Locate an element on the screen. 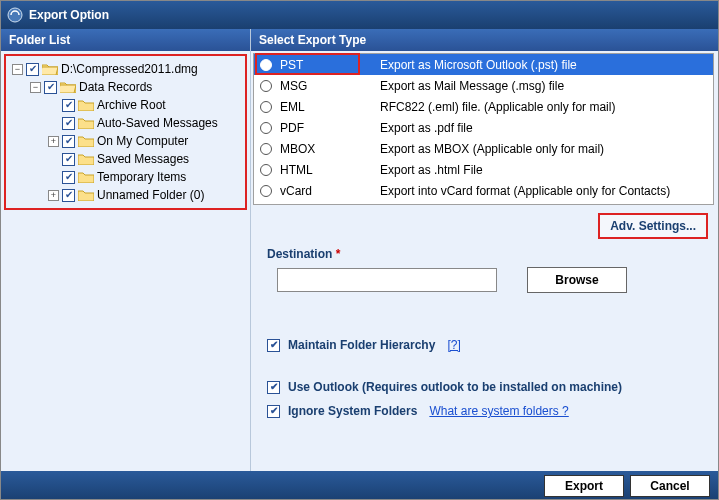  export-format-row: PSTExport as Microsoft Outlook (.pst) fi… is located at coordinates (484, 64).